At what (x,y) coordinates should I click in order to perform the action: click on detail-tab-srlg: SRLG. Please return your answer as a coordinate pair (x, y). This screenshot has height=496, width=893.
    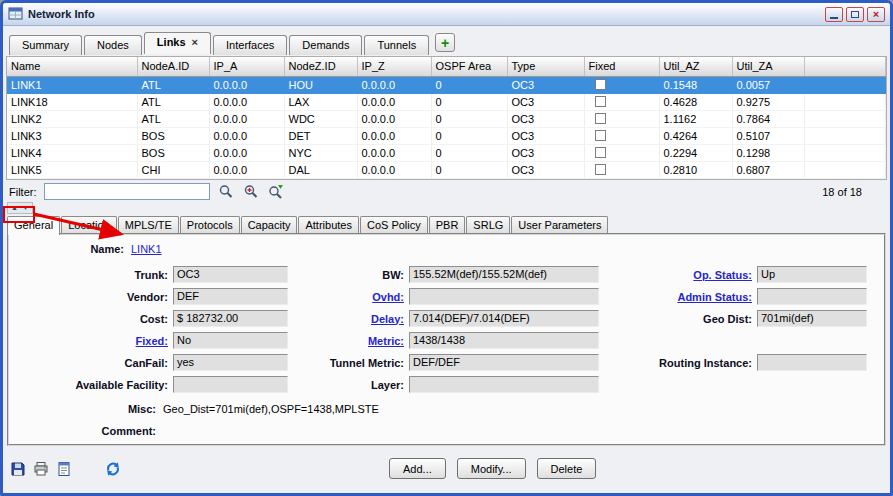
    Looking at the image, I should click on (488, 224).